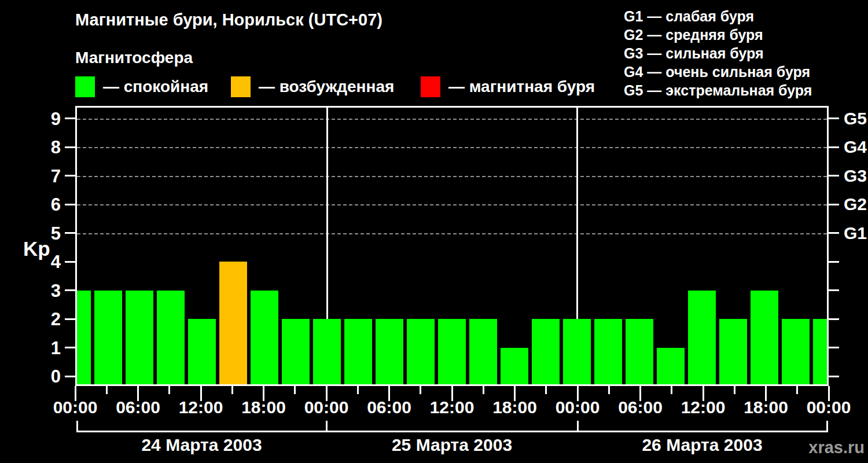  What do you see at coordinates (452, 234) in the screenshot?
I see `gridline-kp5` at bounding box center [452, 234].